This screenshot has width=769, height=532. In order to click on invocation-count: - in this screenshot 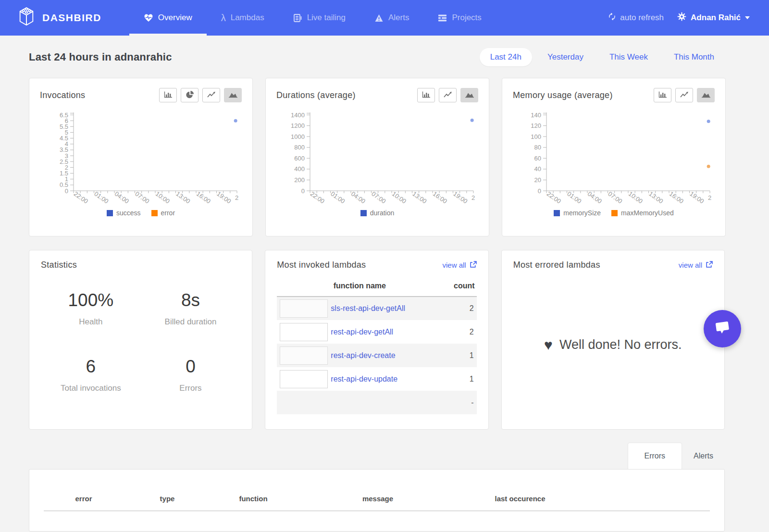, I will do `click(459, 403)`.